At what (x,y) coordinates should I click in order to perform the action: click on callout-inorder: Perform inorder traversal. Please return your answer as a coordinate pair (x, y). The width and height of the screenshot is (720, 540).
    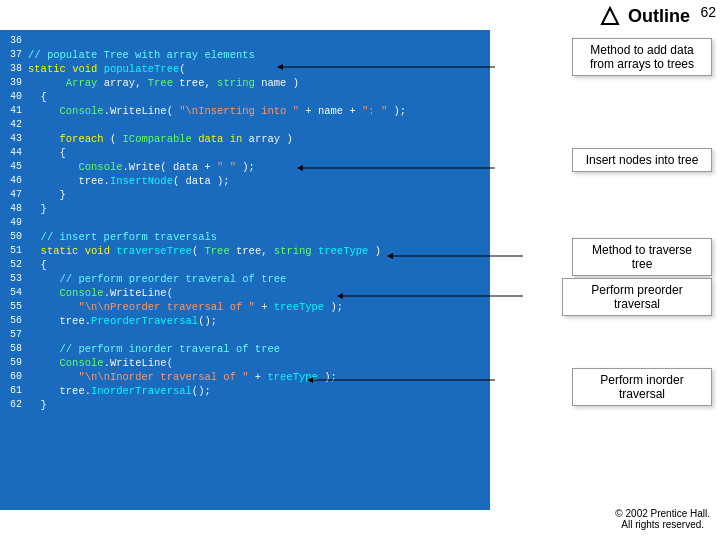
    Looking at the image, I should click on (642, 387).